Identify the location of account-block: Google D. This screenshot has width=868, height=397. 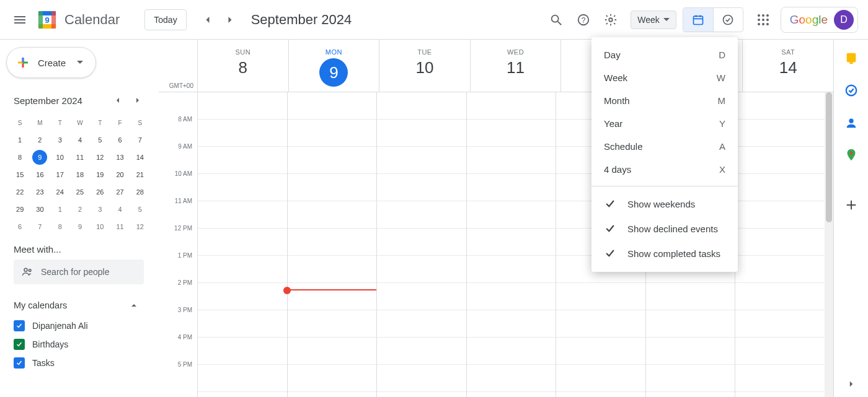
(820, 20).